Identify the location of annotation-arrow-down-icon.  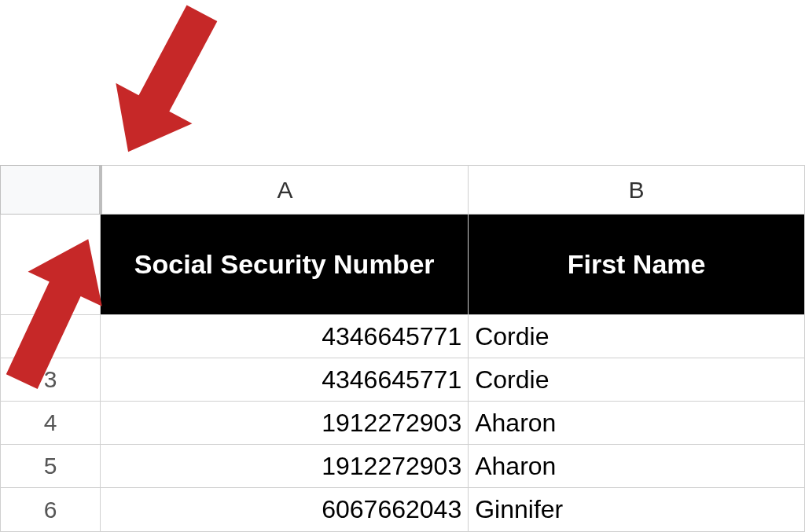
(165, 86).